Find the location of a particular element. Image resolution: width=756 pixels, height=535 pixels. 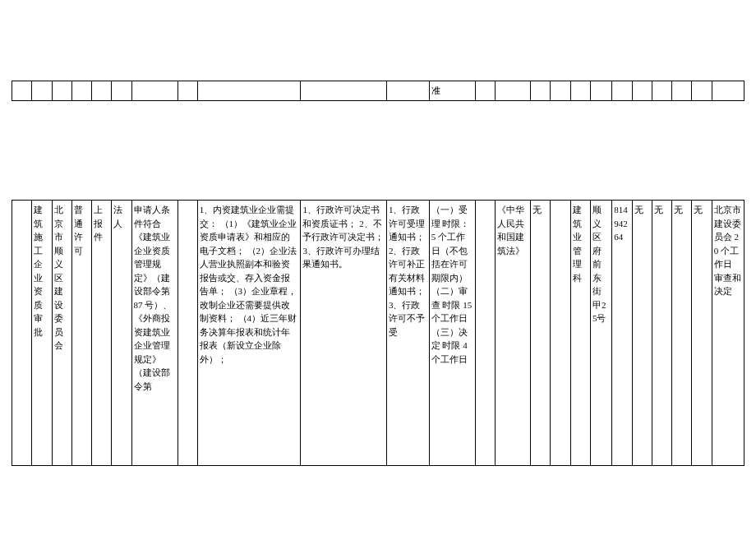

cell-supervisor: 北京市建设委员会 20 个工作日 审查和决定 is located at coordinates (728, 334).